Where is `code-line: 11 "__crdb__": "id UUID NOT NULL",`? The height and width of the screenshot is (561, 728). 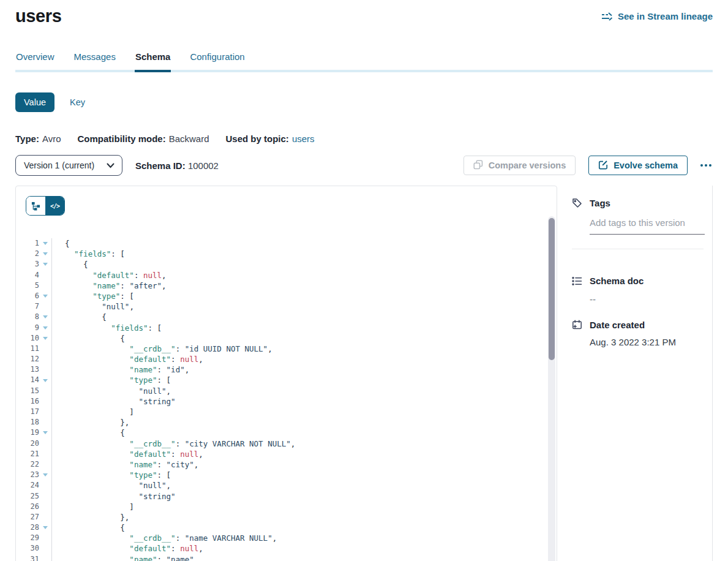
code-line: 11 "__crdb__": "id UUID NOT NULL", is located at coordinates (287, 349).